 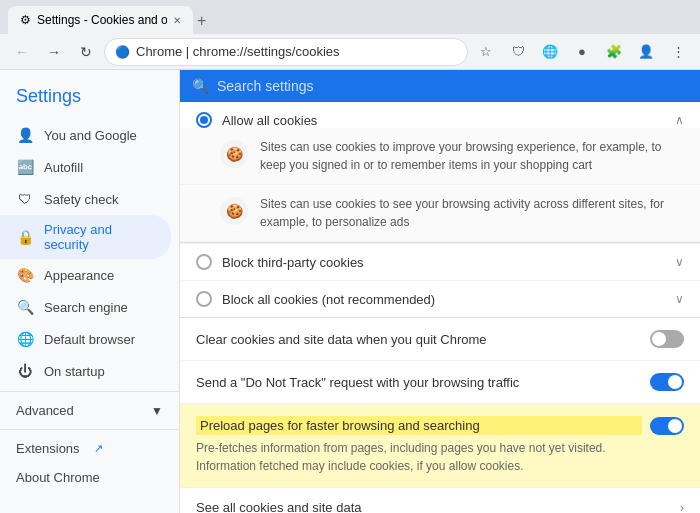 I want to click on do-not-track-row: Send a "Do Not Track" request with your …, so click(x=440, y=382).